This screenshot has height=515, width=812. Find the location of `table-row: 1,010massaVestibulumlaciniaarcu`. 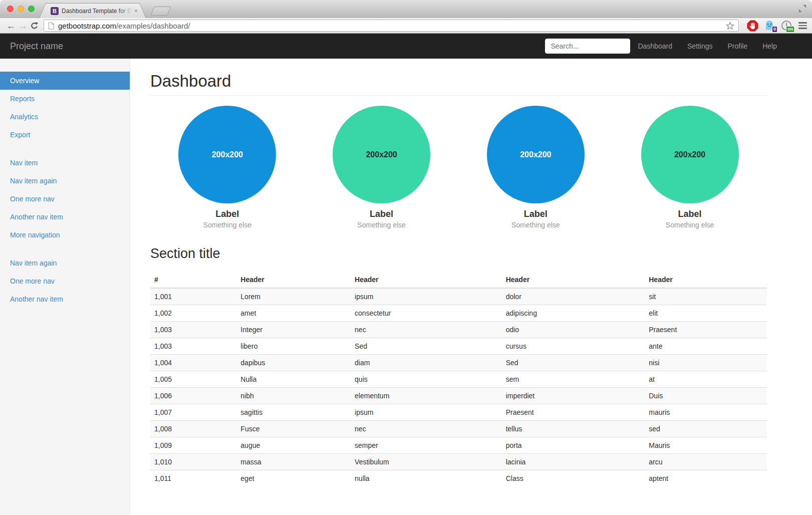

table-row: 1,010massaVestibulumlaciniaarcu is located at coordinates (459, 462).